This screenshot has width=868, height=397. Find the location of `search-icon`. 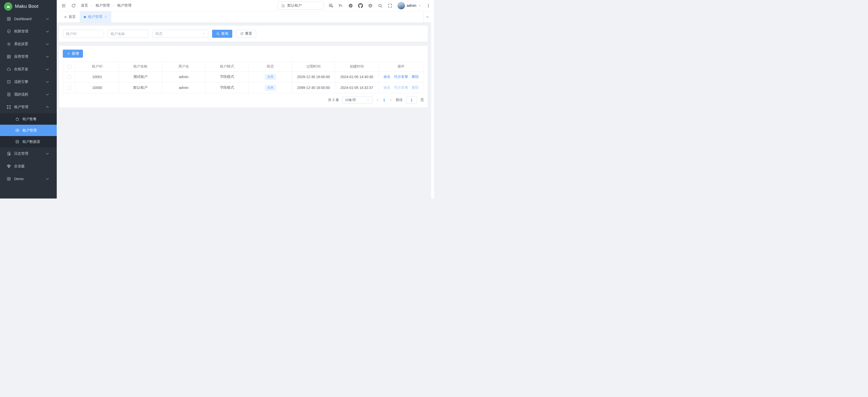

search-icon is located at coordinates (380, 6).